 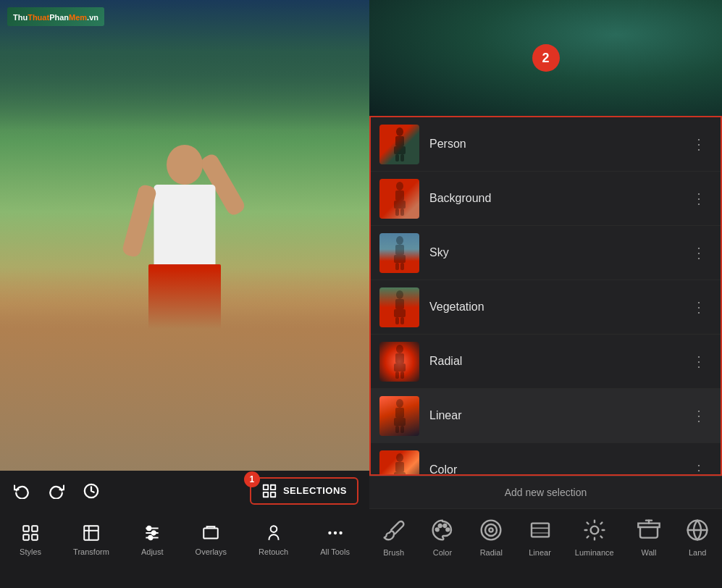 What do you see at coordinates (335, 552) in the screenshot?
I see `all-tools-label: All Tools` at bounding box center [335, 552].